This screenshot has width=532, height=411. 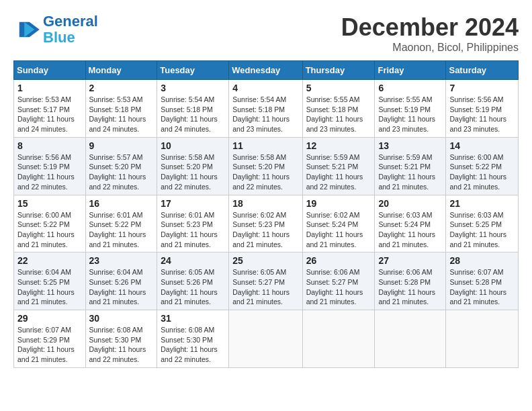 What do you see at coordinates (266, 109) in the screenshot?
I see `table-row: 4 Sunrise: 5:54 AMSunset: 5:18 PMDayligh…` at bounding box center [266, 109].